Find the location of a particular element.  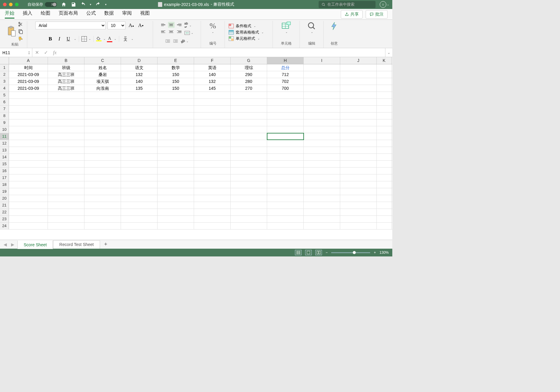

cell-G10 is located at coordinates (249, 130).